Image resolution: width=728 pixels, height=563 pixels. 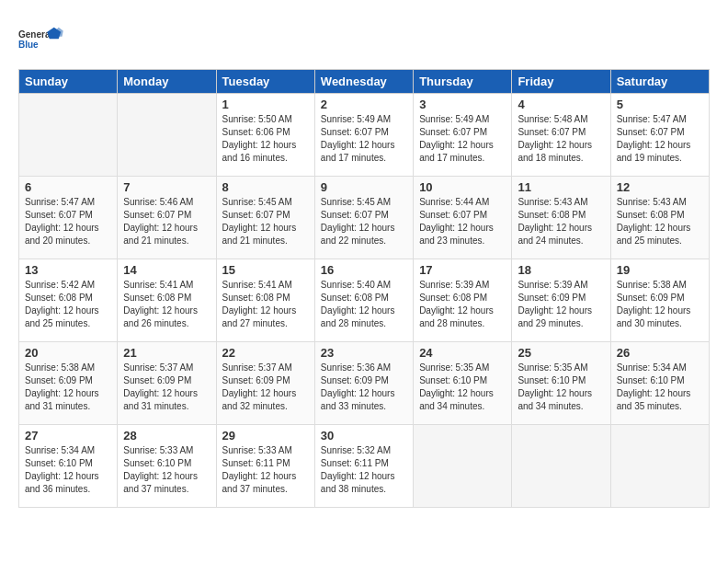 What do you see at coordinates (660, 301) in the screenshot?
I see `calendar-cell: 19Sunrise: 5:38 AM Sunset: 6:09 PM Dayli…` at bounding box center [660, 301].